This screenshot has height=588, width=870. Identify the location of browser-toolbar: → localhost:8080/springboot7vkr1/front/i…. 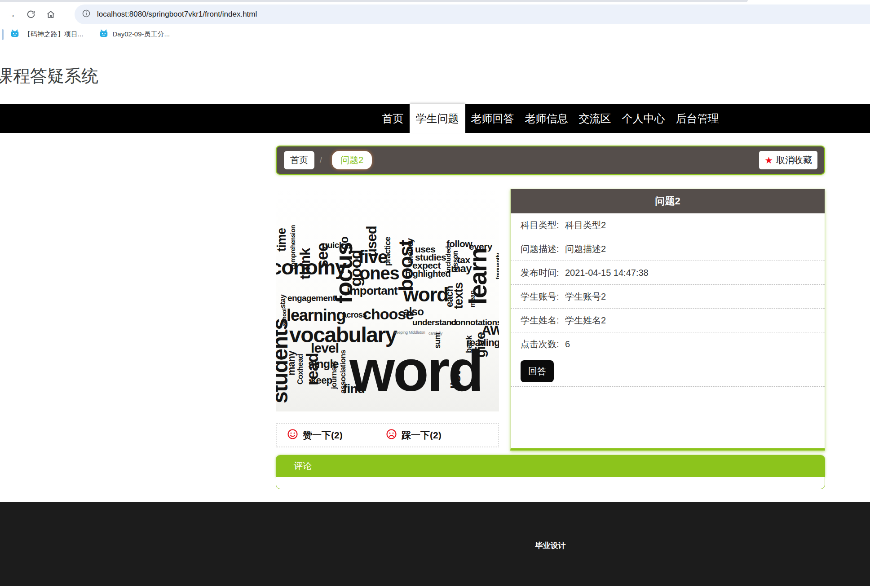
(435, 14).